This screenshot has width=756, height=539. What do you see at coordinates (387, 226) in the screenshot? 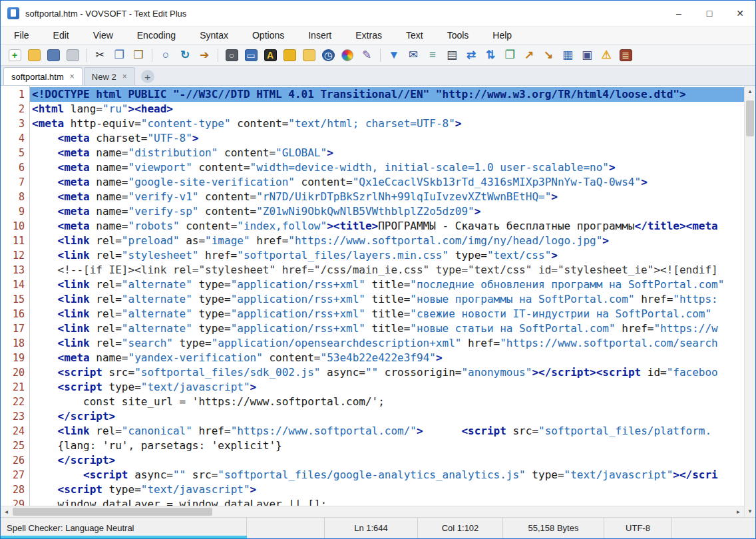
I see `code-line-10: <meta name="robots" content="index,follo…` at bounding box center [387, 226].